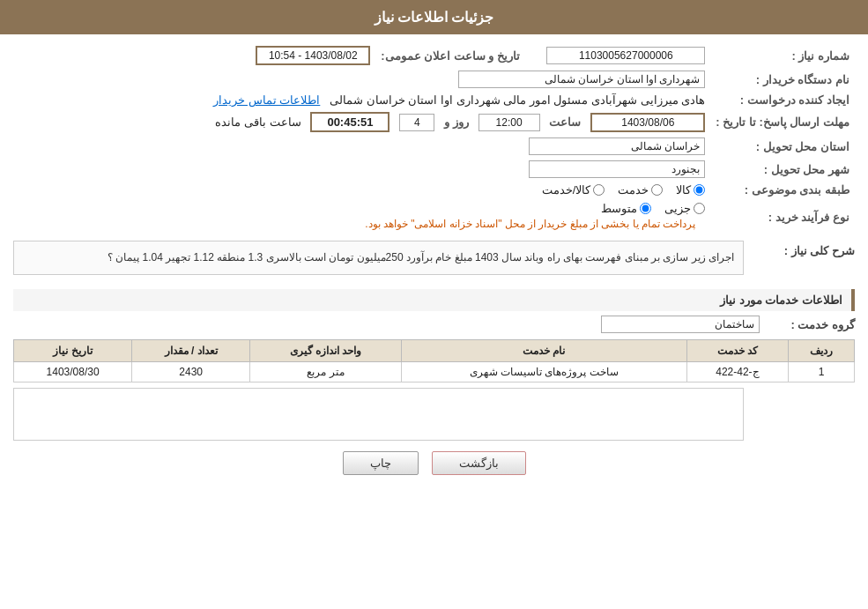 This screenshot has height=609, width=868. Describe the element at coordinates (434, 261) in the screenshot. I see `sharh-row: شرح کلی نیاز : اجرای زیر سازی بر مبنای ف…` at that location.